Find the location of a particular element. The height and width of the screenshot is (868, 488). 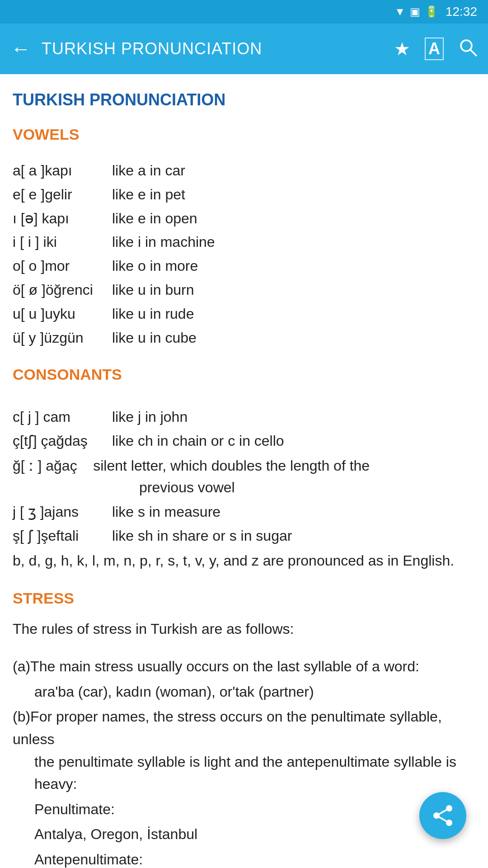

stress-example-a: ara'ba (car), kadın (woman), or'tak (par… is located at coordinates (244, 692).